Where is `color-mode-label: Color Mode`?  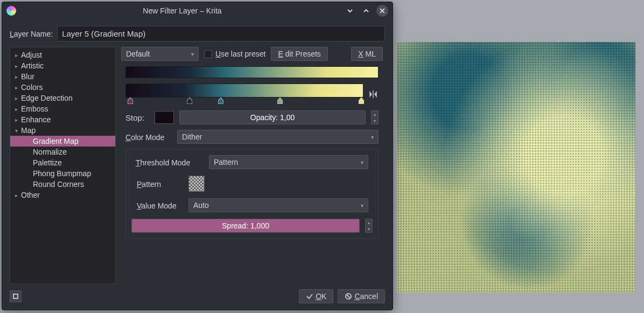
color-mode-label: Color Mode is located at coordinates (149, 137).